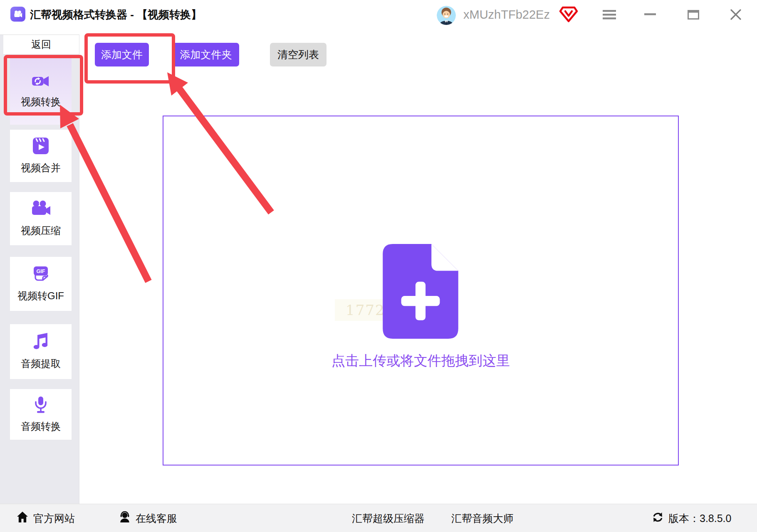 This screenshot has width=757, height=532. What do you see at coordinates (41, 284) in the screenshot?
I see `sidebar-item-video-to-gif: GIF 视频转GIF` at bounding box center [41, 284].